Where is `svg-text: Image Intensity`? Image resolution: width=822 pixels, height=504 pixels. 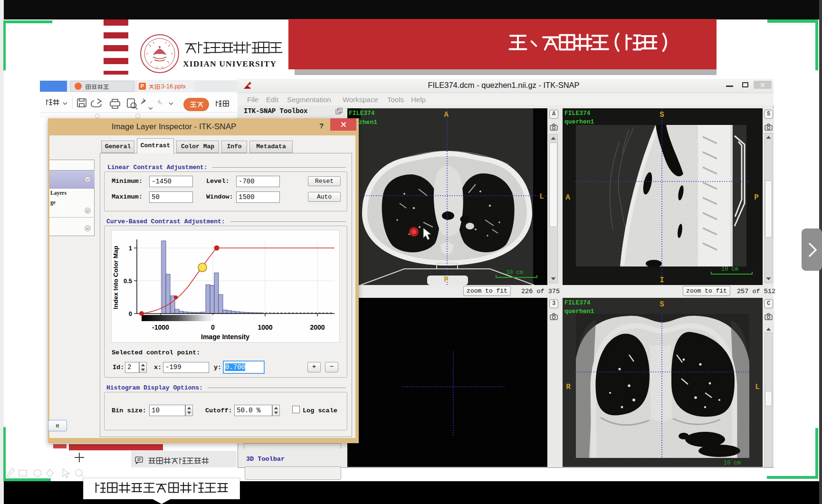 svg-text: Image Intensity is located at coordinates (225, 337).